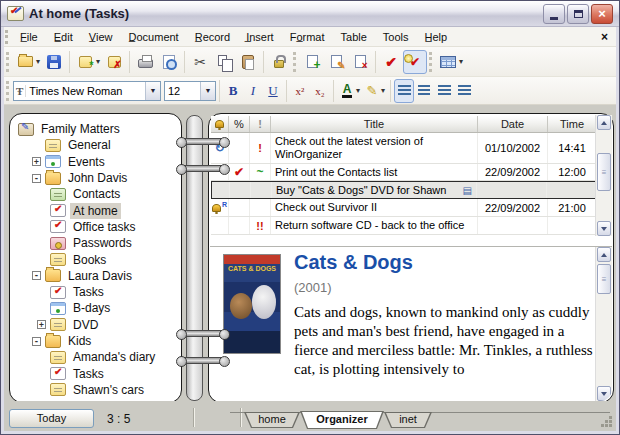 This screenshot has width=620, height=435. What do you see at coordinates (169, 62) in the screenshot?
I see `print-preview-button` at bounding box center [169, 62].